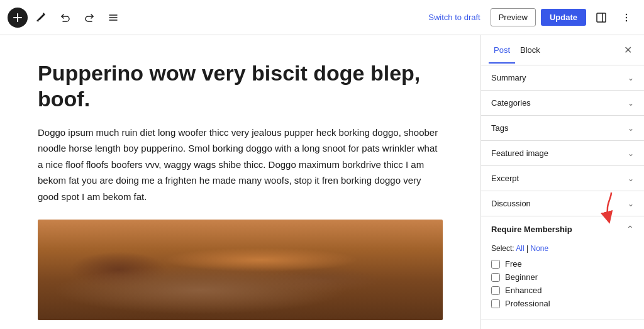 The height and width of the screenshot is (329, 644). I want to click on checkbox-beginner-label: Beginner, so click(521, 277).